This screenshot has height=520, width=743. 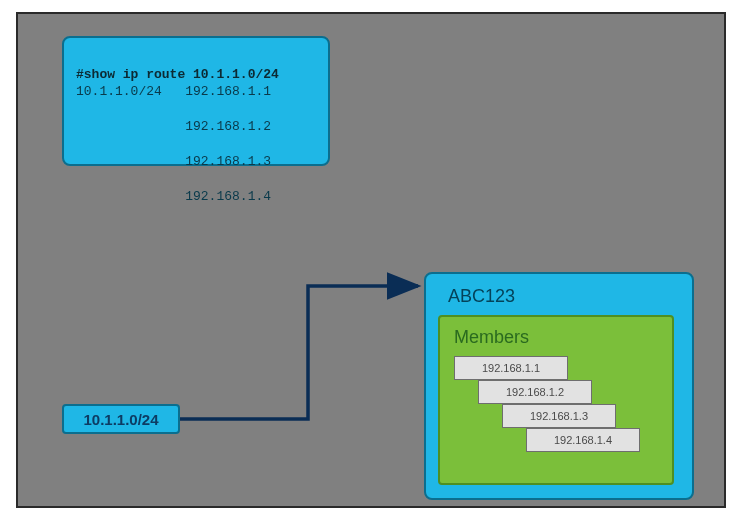 What do you see at coordinates (196, 162) in the screenshot?
I see `terminal-row: 192.168.1.3` at bounding box center [196, 162].